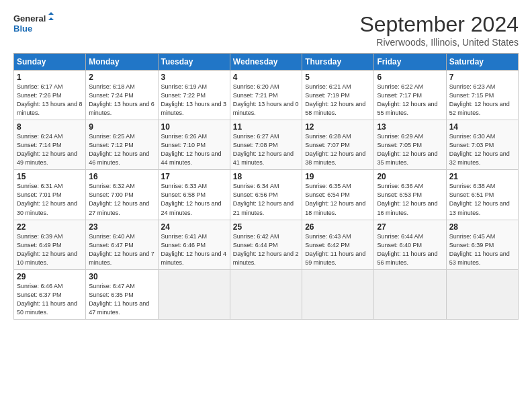  What do you see at coordinates (34, 24) in the screenshot?
I see `logo: General Blue` at bounding box center [34, 24].